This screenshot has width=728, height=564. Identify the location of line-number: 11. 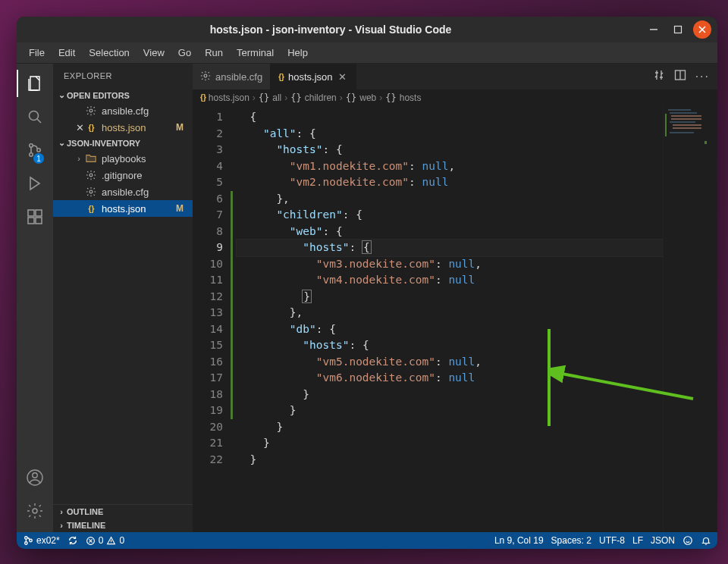
(208, 280).